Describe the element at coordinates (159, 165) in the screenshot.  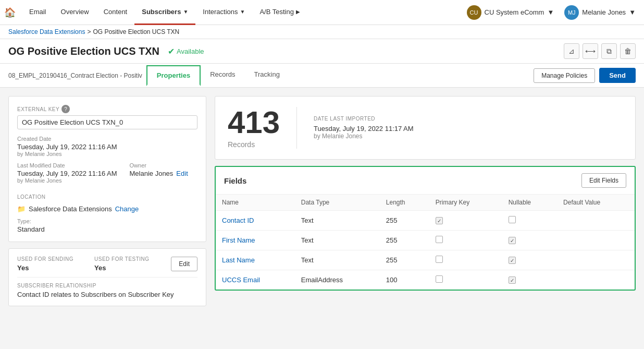
I see `owner-label: Owner` at that location.